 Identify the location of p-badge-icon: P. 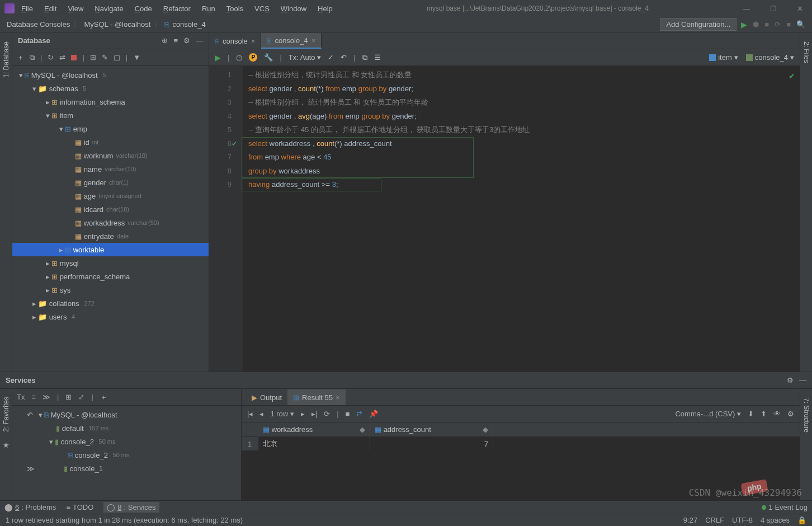
(253, 57).